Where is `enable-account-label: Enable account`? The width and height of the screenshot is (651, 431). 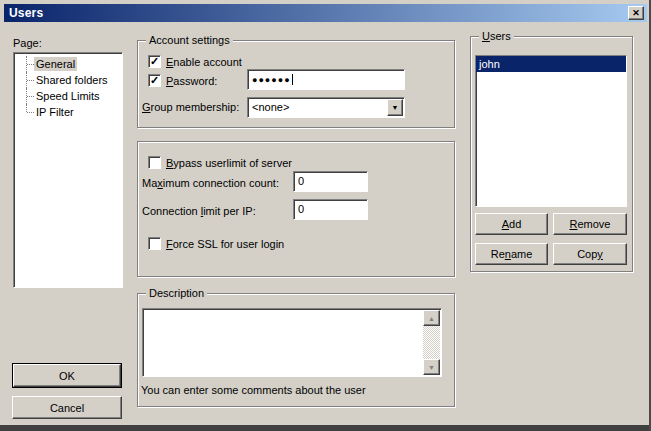
enable-account-label: Enable account is located at coordinates (204, 62).